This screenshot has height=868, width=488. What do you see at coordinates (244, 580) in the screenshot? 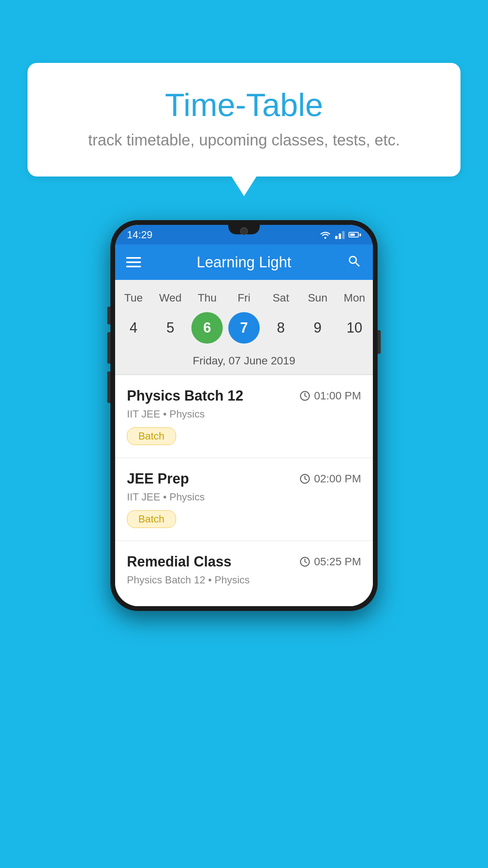
I see `schedule-item-3-subtitle: Physics Batch 12 • Physics` at bounding box center [244, 580].